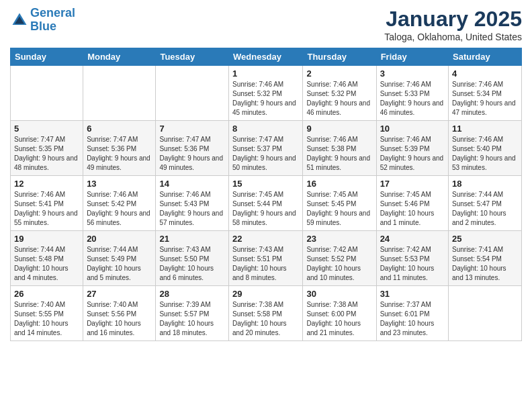  Describe the element at coordinates (120, 57) in the screenshot. I see `weekday-header-monday: Monday` at that location.